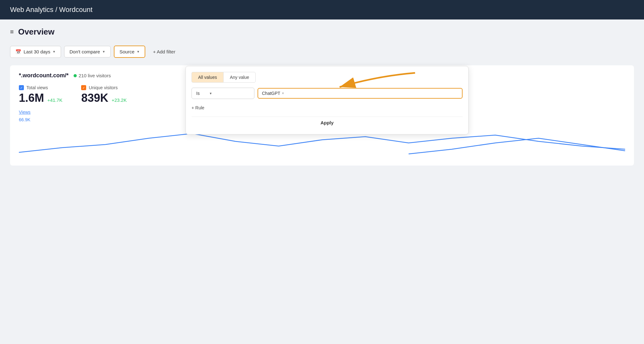  What do you see at coordinates (211, 94) in the screenshot?
I see `condition-caret: ▼` at bounding box center [211, 94].